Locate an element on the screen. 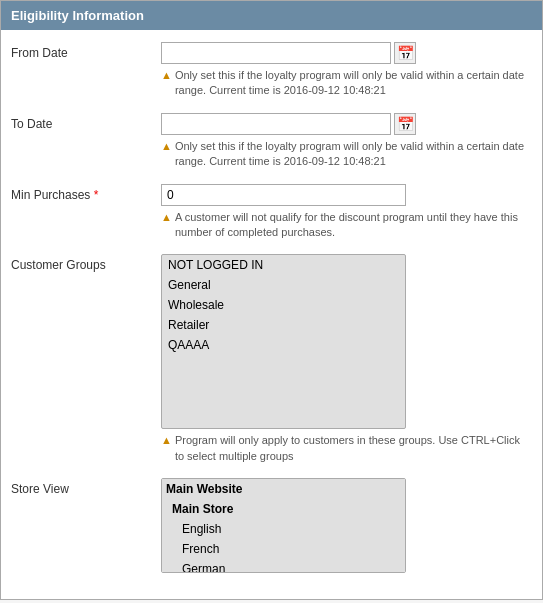 The height and width of the screenshot is (603, 543). store-french: French is located at coordinates (284, 549).